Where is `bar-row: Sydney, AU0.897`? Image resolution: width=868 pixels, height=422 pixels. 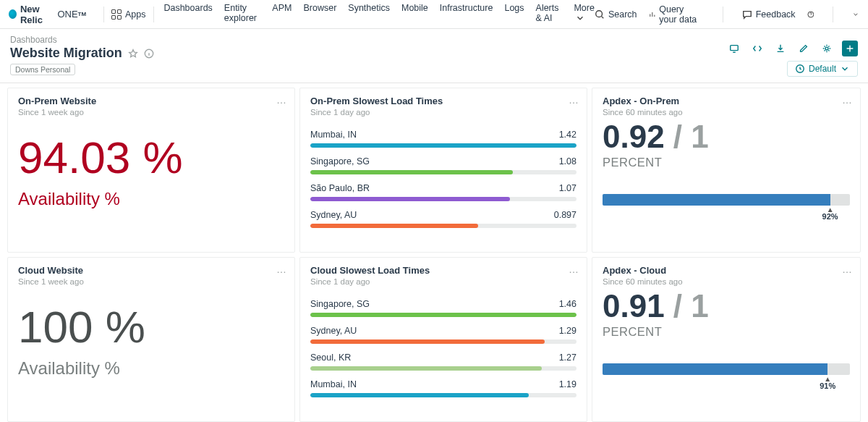 bar-row: Sydney, AU0.897 is located at coordinates (443, 219).